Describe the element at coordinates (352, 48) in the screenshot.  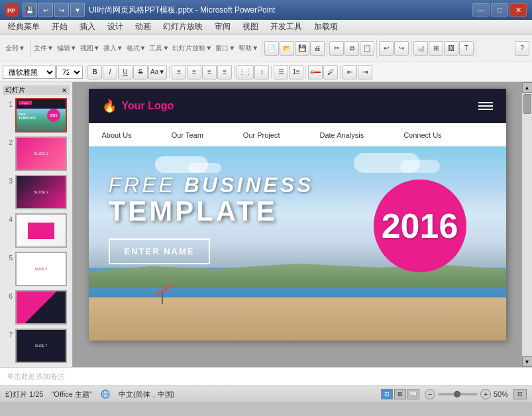
I see `copy-btn: ⧉` at that location.